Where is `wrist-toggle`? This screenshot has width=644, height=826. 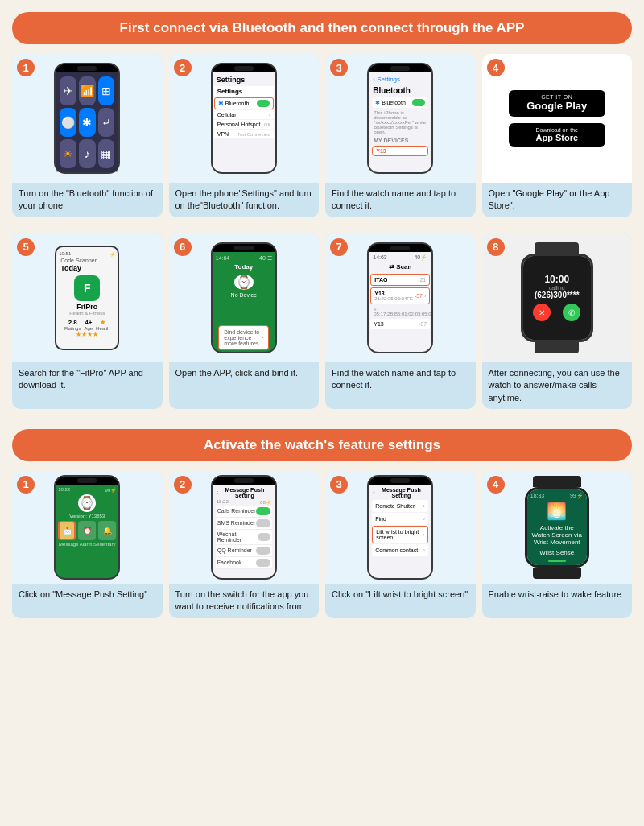 wrist-toggle is located at coordinates (557, 560).